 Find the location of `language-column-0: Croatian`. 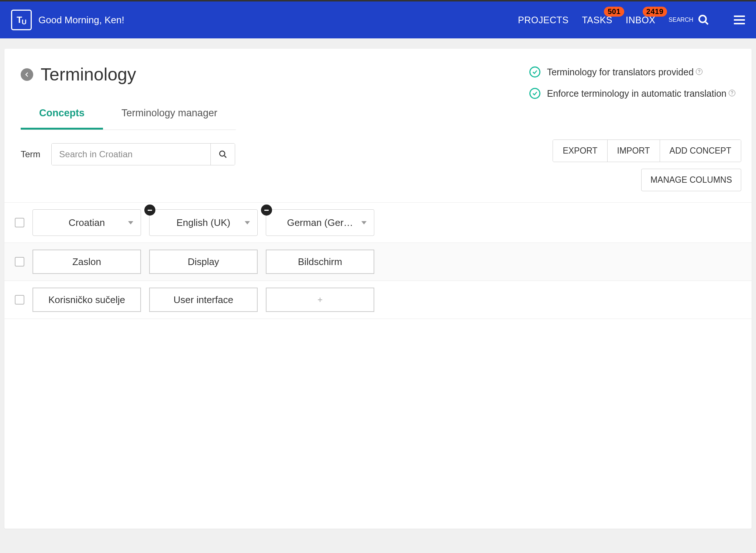

language-column-0: Croatian is located at coordinates (87, 223).